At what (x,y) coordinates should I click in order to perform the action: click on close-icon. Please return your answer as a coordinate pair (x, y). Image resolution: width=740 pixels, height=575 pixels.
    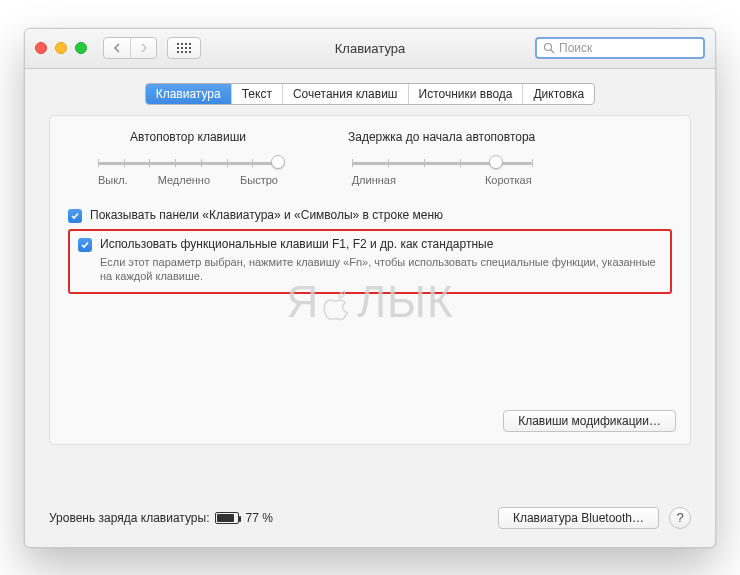
    Looking at the image, I should click on (41, 48).